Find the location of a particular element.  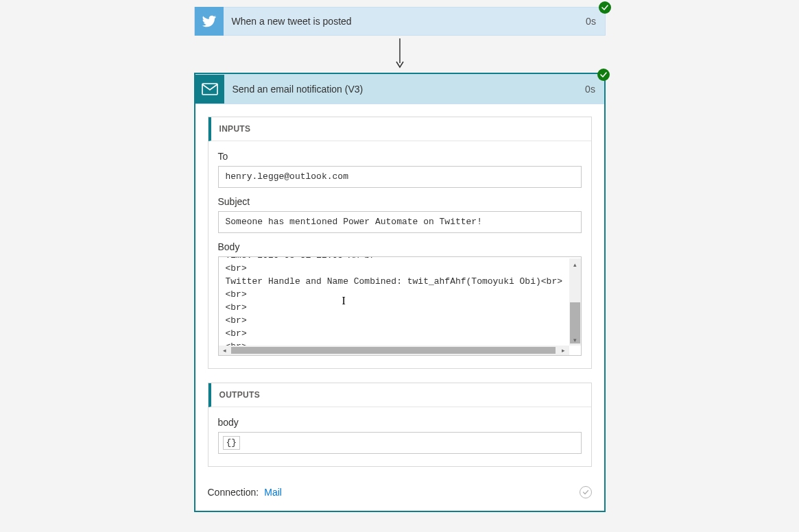

vertical-scrollbar: ▴ ▾ is located at coordinates (575, 302).